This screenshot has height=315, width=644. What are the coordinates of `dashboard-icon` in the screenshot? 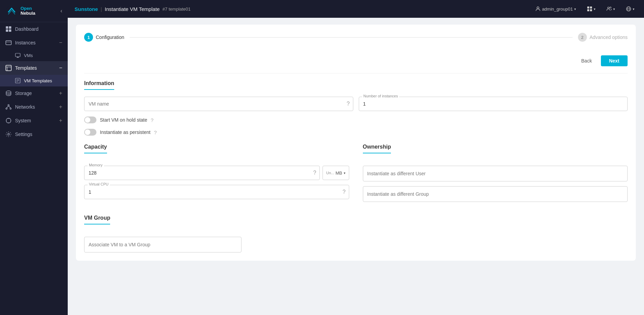 It's located at (9, 29).